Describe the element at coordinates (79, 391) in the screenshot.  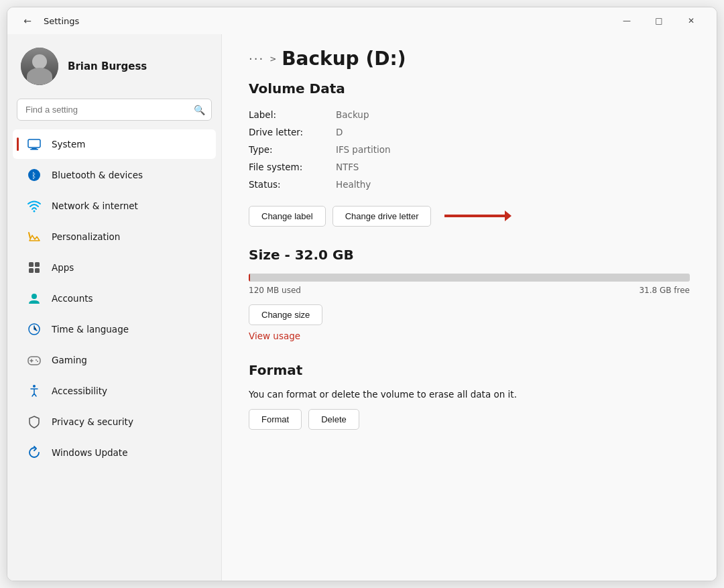
I see `sidebar-item-accessibility-label: Accessibility` at that location.